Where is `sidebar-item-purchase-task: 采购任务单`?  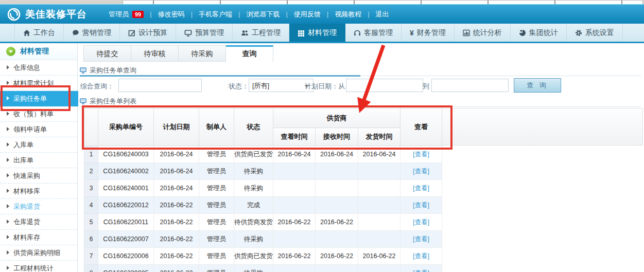
sidebar-item-purchase-task: 采购任务单 is located at coordinates (40, 99).